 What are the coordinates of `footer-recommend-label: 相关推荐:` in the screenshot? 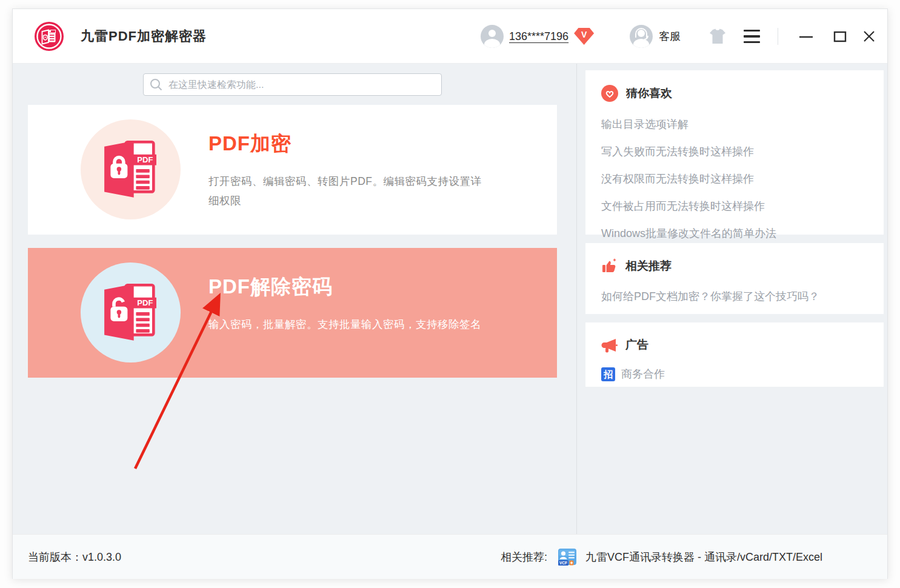 It's located at (524, 557).